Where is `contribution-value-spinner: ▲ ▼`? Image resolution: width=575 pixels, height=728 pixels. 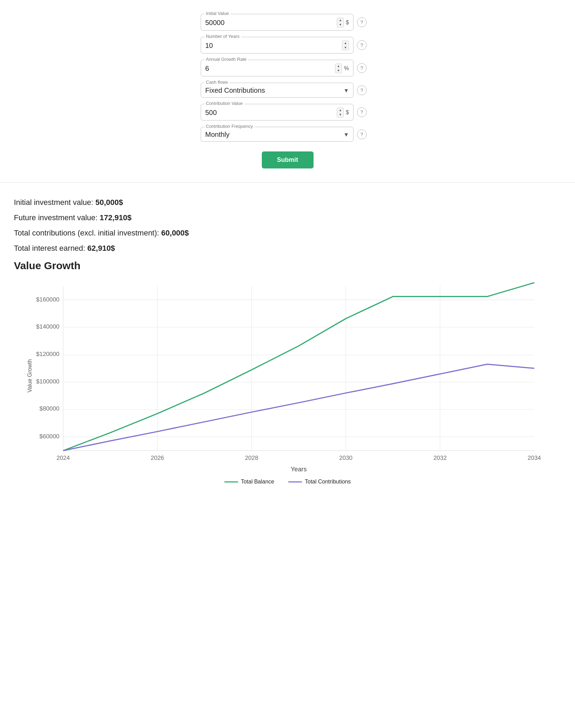
contribution-value-spinner: ▲ ▼ is located at coordinates (340, 113).